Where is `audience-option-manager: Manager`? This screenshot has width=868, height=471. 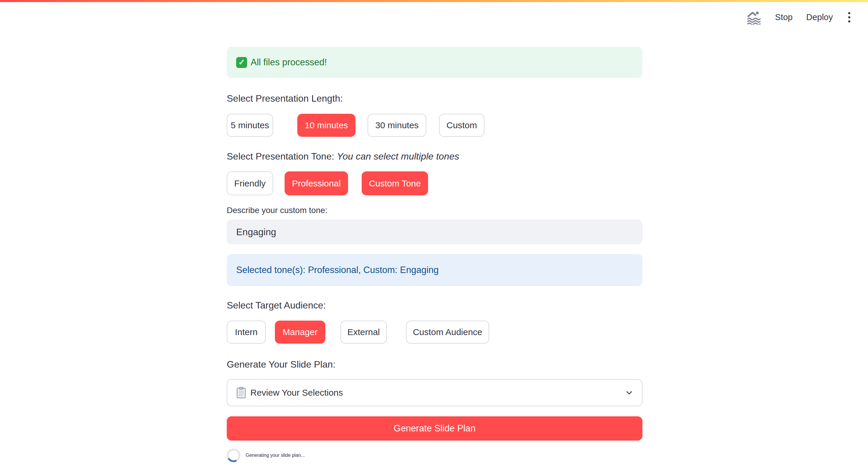 audience-option-manager: Manager is located at coordinates (300, 332).